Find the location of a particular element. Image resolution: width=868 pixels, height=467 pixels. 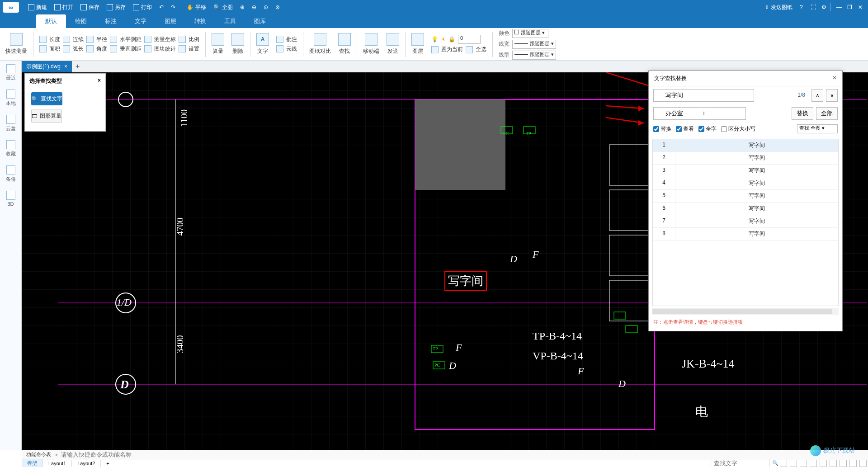

tab-draw: 绘图 is located at coordinates (81, 21).